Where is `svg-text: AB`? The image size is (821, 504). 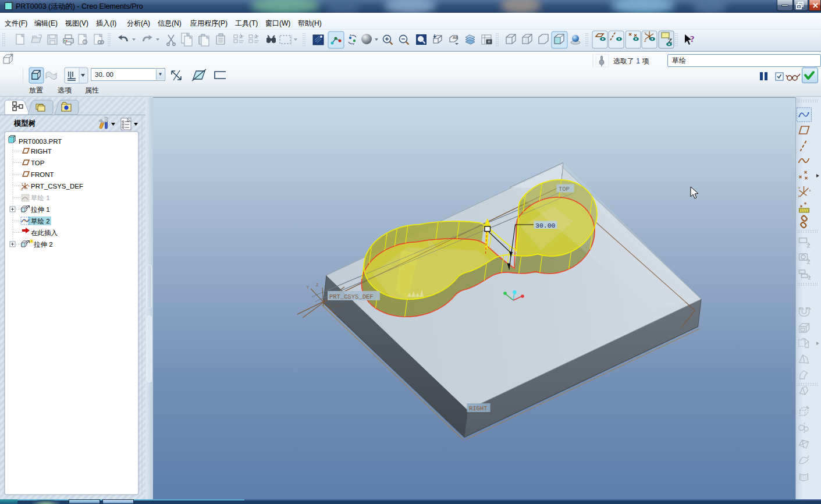 svg-text: AB is located at coordinates (456, 37).